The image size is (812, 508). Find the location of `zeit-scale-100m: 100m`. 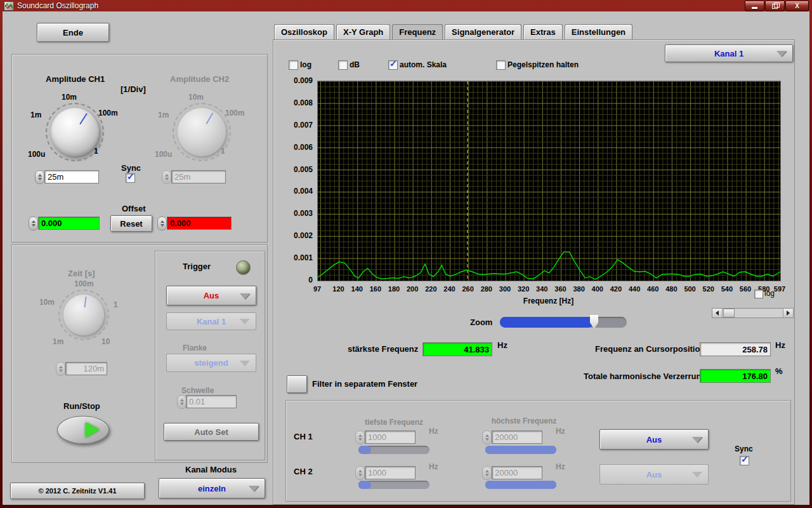

zeit-scale-100m: 100m is located at coordinates (84, 284).